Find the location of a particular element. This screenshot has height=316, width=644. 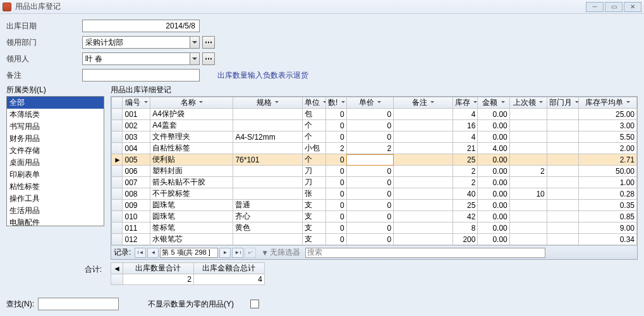

category-item: 全部 is located at coordinates (56, 102).